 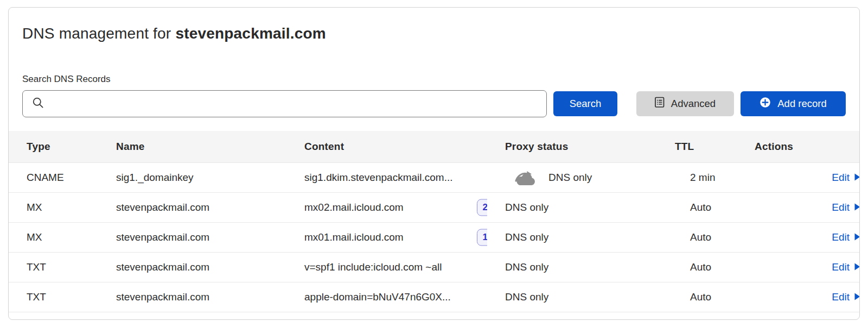 What do you see at coordinates (284, 104) in the screenshot?
I see `search-box` at bounding box center [284, 104].